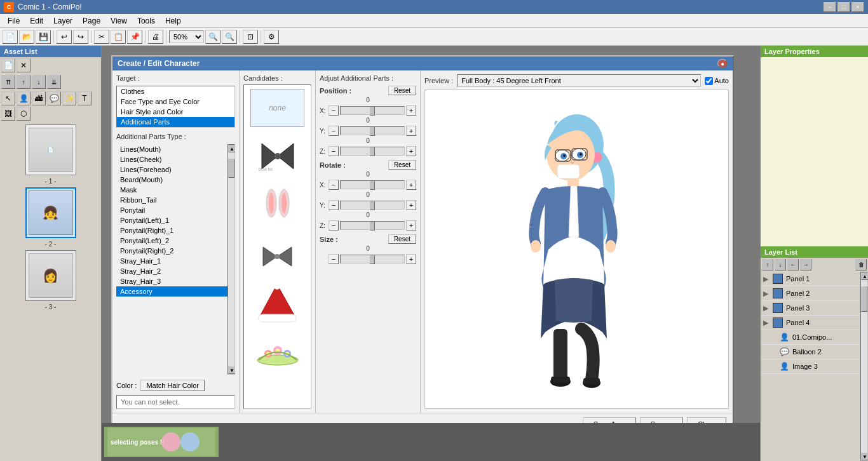 This screenshot has height=461, width=868. Describe the element at coordinates (172, 210) in the screenshot. I see `parts-item-6: Ponytail` at that location.